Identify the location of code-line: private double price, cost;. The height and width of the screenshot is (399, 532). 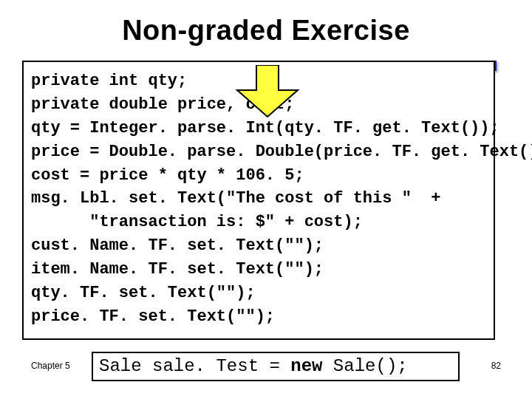
(163, 105).